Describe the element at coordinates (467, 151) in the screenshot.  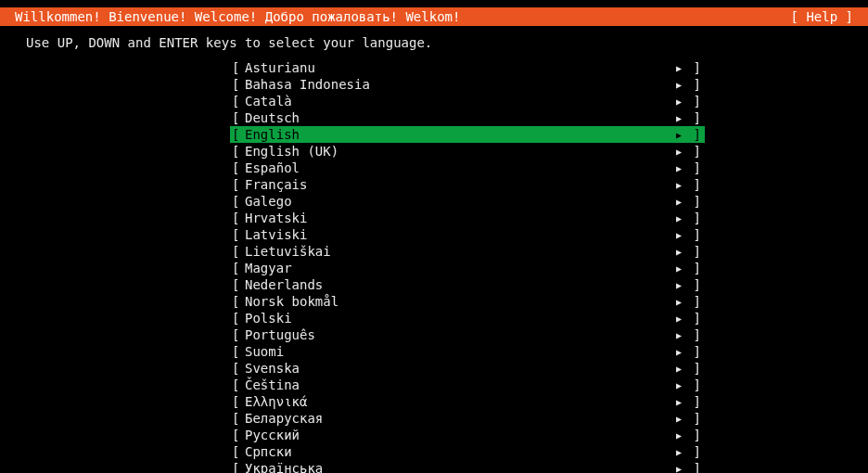
I see `language-option: [English (UK)▶ ]` at that location.